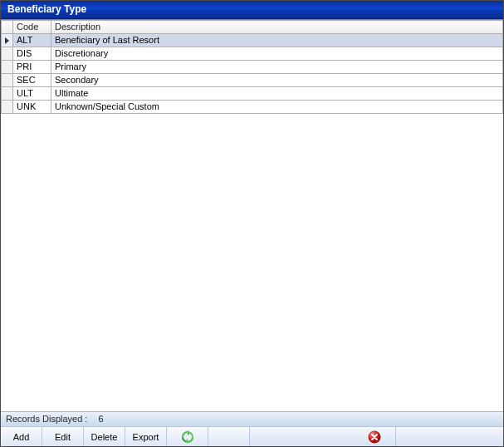 This screenshot has width=504, height=447. I want to click on cell-description: Beneficiary of Last Resort, so click(277, 41).